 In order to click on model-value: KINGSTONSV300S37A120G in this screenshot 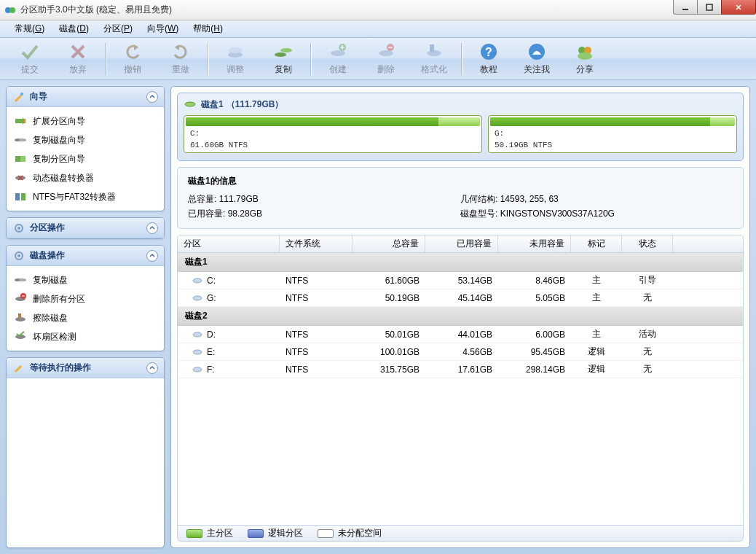, I will do `click(558, 214)`.